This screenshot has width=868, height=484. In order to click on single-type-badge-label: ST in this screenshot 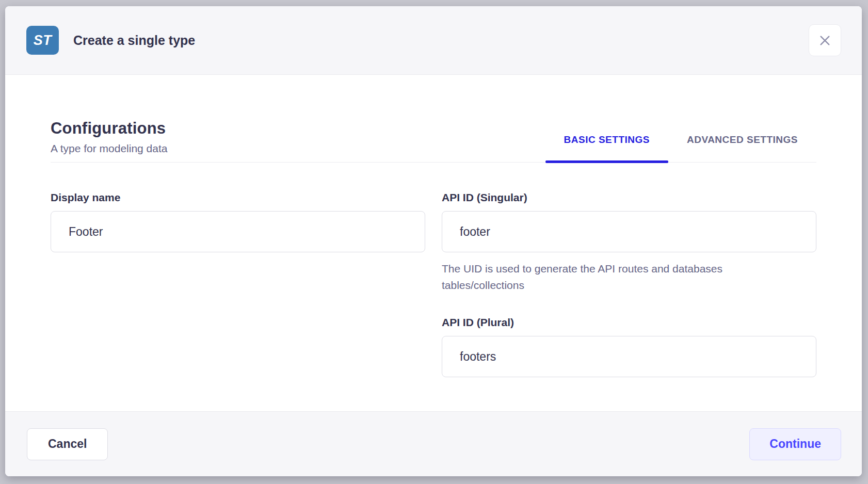, I will do `click(43, 40)`.